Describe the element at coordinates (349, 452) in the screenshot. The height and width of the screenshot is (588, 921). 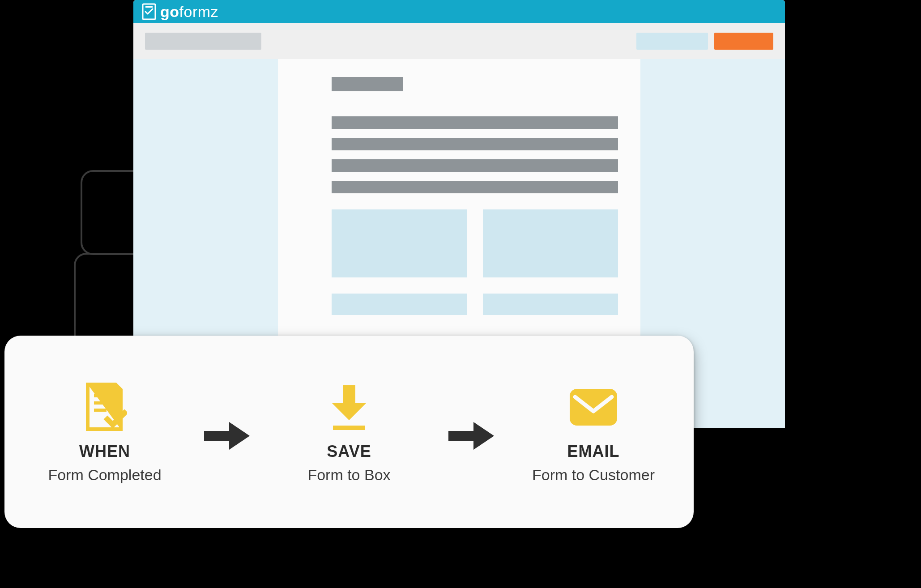
I see `step-title: SAVE` at that location.